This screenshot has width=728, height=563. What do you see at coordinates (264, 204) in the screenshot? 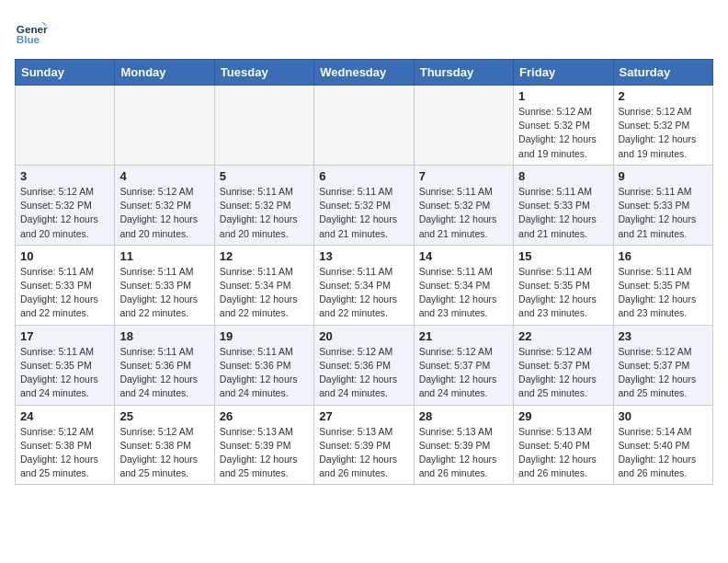
I see `calendar-cell: 5Sunrise: 5:11 AM Sunset: 5:32 PM Daylig…` at bounding box center [264, 204].